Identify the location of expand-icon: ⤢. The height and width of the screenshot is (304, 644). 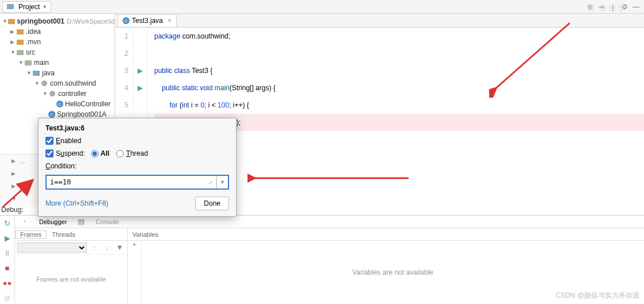
(211, 182).